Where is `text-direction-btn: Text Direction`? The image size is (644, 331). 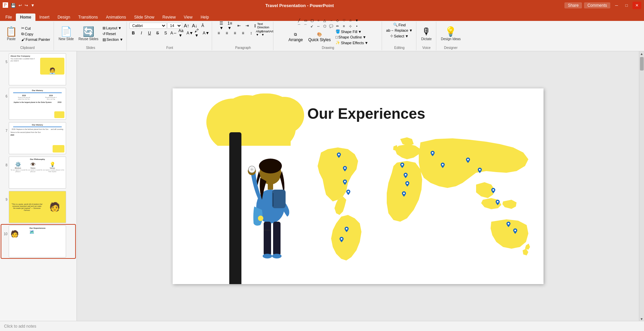
text-direction-btn: Text Direction is located at coordinates (263, 26).